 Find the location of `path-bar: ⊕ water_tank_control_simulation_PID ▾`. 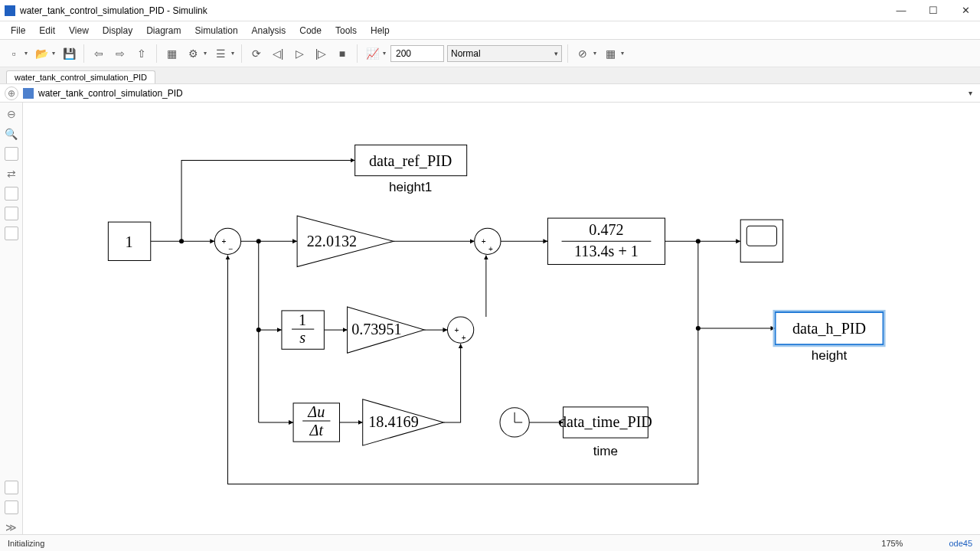

path-bar: ⊕ water_tank_control_simulation_PID ▾ is located at coordinates (490, 93).